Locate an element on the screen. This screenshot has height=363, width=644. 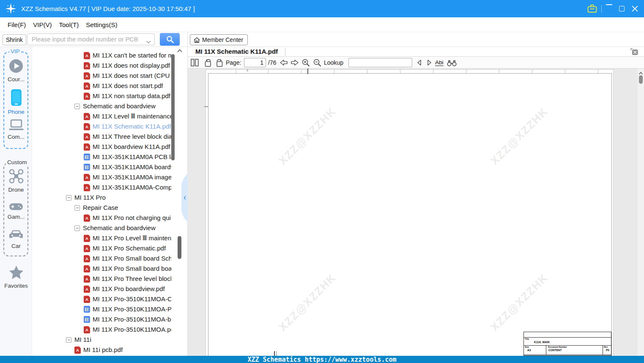
pdf-toolbar: Page: /76 Lookup Abi is located at coordinates (416, 63).